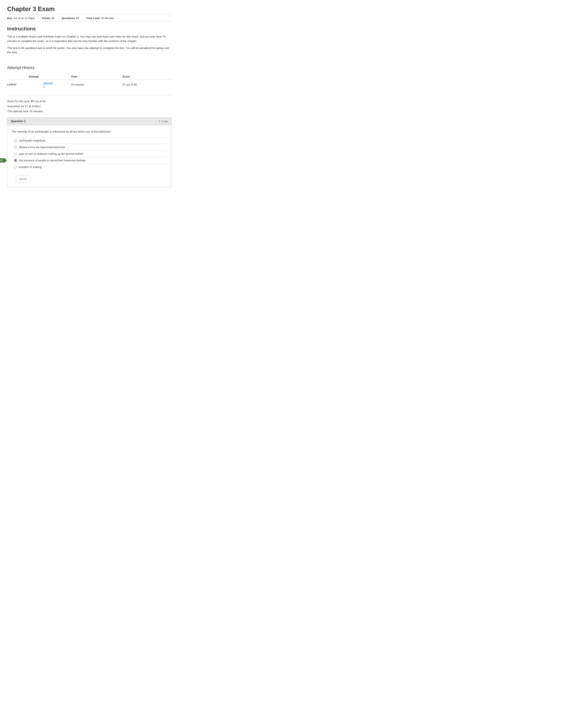 The width and height of the screenshot is (572, 728). I want to click on feedback-container: correct, so click(89, 177).